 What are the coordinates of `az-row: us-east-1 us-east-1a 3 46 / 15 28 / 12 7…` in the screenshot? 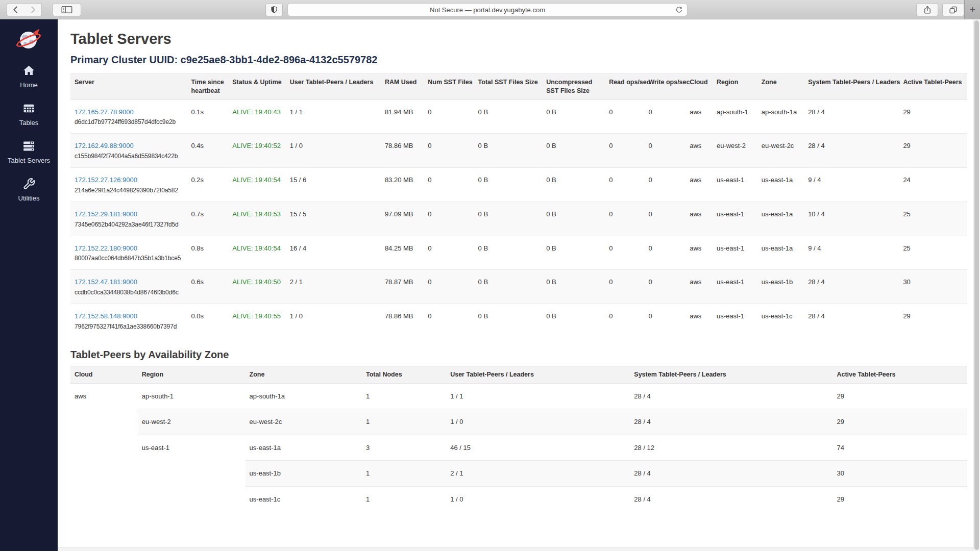 It's located at (519, 448).